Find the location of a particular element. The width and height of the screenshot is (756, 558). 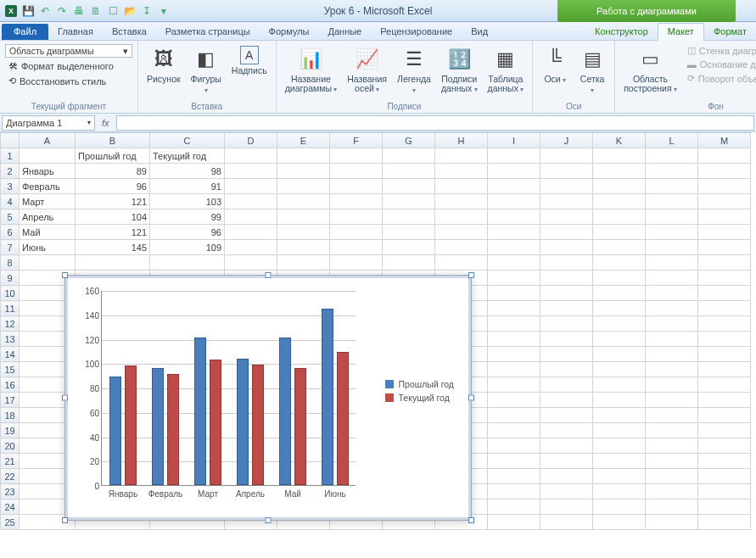

cell-K22 is located at coordinates (619, 477).